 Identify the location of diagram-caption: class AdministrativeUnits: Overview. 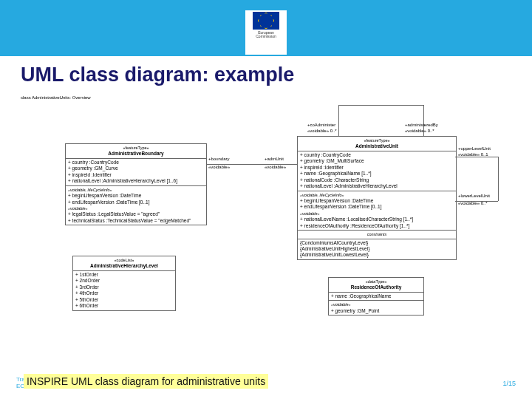
(56, 98).